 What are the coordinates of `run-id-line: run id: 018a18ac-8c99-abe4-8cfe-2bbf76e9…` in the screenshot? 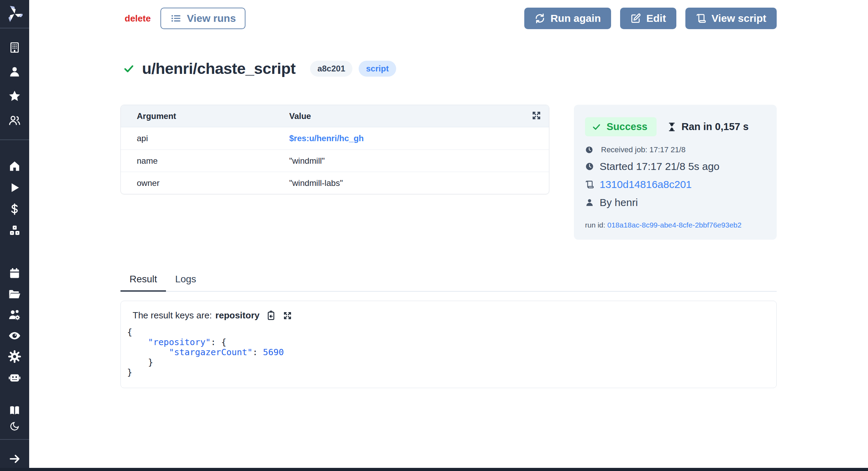 It's located at (675, 225).